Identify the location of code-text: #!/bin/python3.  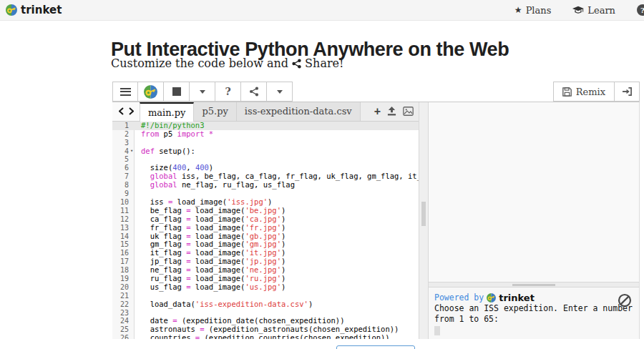
(169, 126).